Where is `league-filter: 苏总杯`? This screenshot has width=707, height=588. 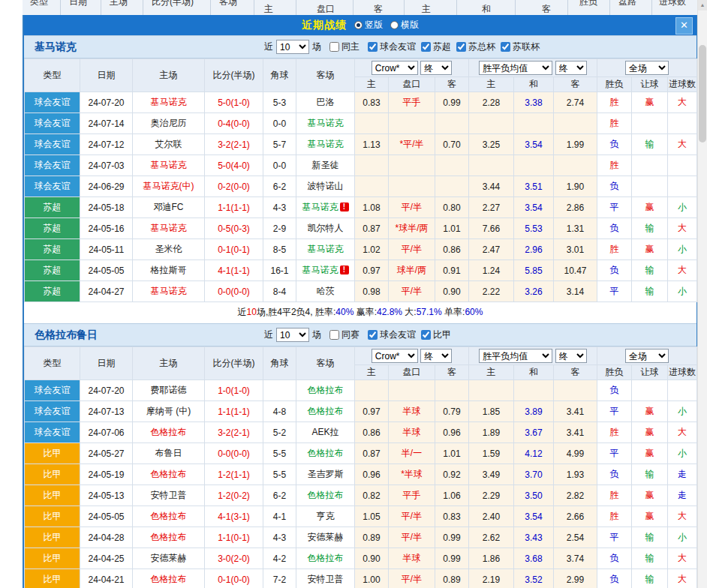
league-filter: 苏总杯 is located at coordinates (476, 46).